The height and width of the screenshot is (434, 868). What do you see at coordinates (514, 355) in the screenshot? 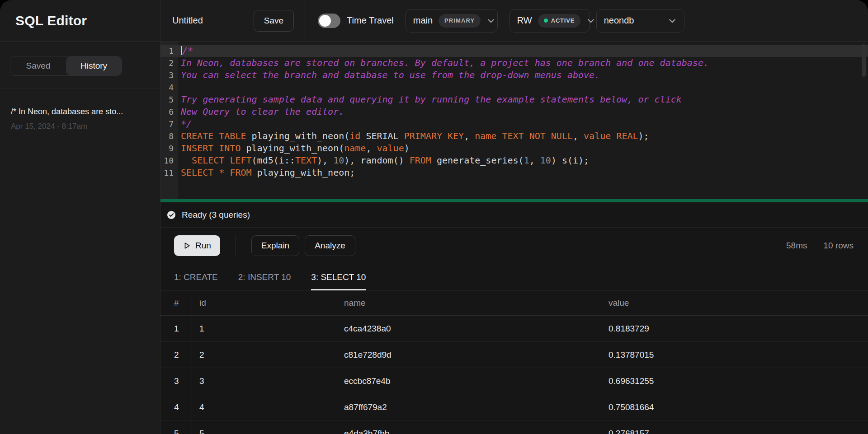
I see `table-row: 22c81e728d9d0.13787015` at bounding box center [514, 355].